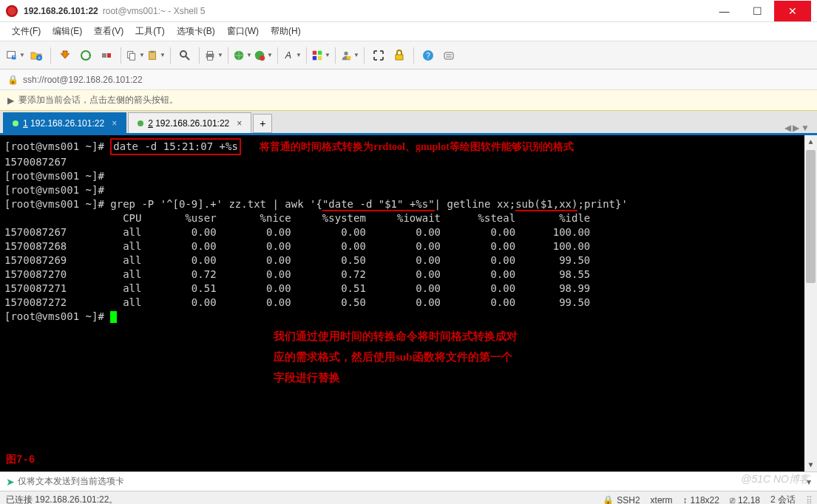  What do you see at coordinates (321, 55) in the screenshot?
I see `palette-icon: ▼` at bounding box center [321, 55].